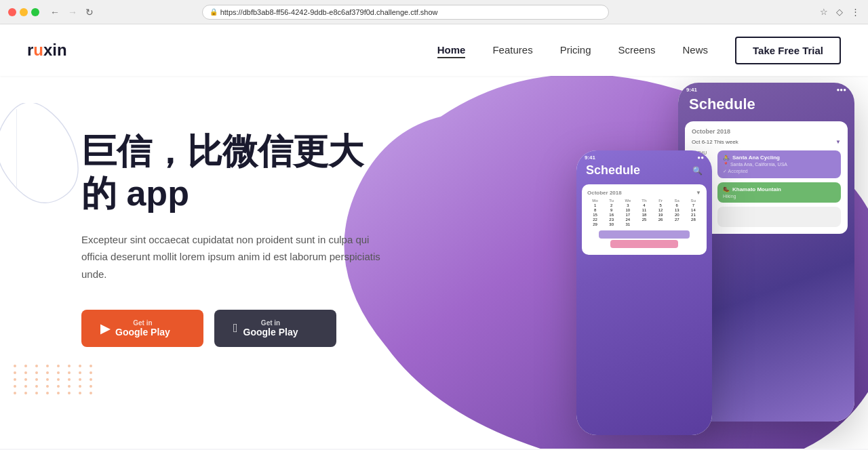  What do you see at coordinates (142, 328) in the screenshot?
I see `google-play-button: ▶ Get in Google Play` at bounding box center [142, 328].